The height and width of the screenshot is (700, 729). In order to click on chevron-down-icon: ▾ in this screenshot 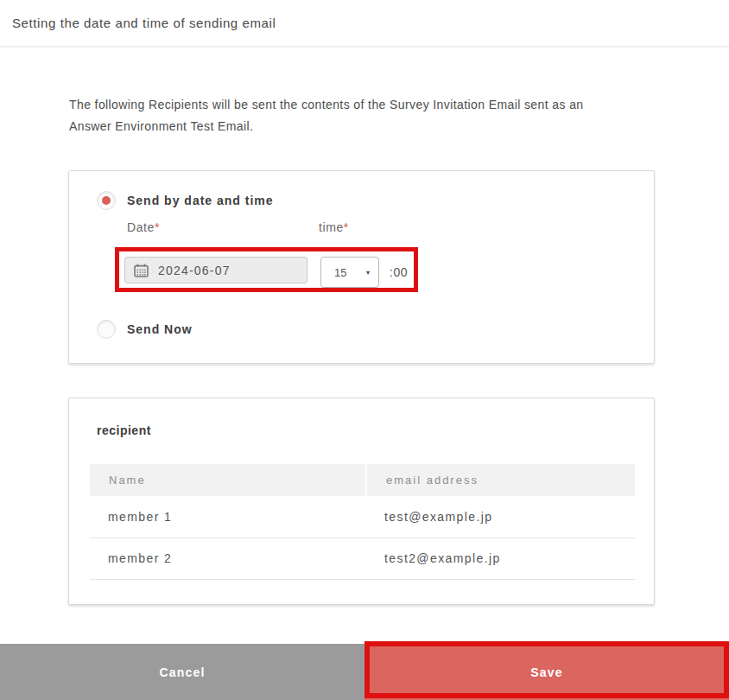, I will do `click(368, 273)`.